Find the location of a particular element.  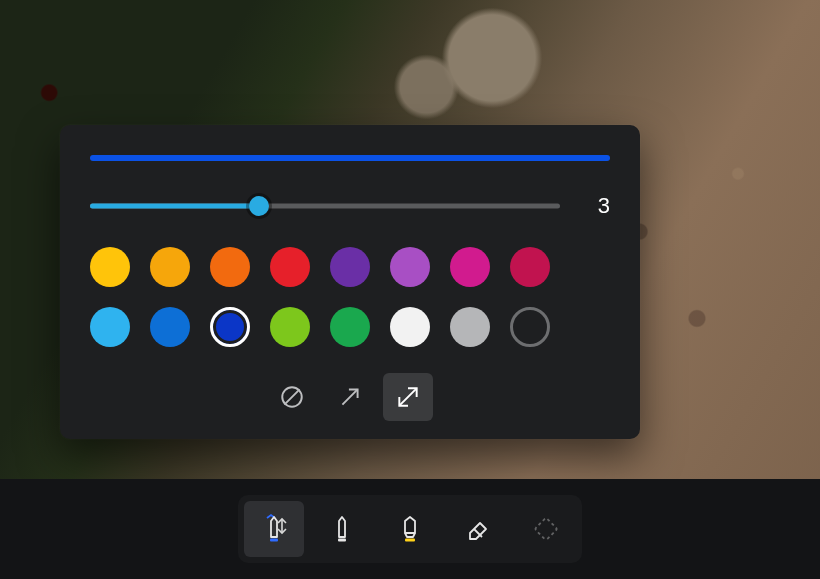

color-violet is located at coordinates (410, 267).